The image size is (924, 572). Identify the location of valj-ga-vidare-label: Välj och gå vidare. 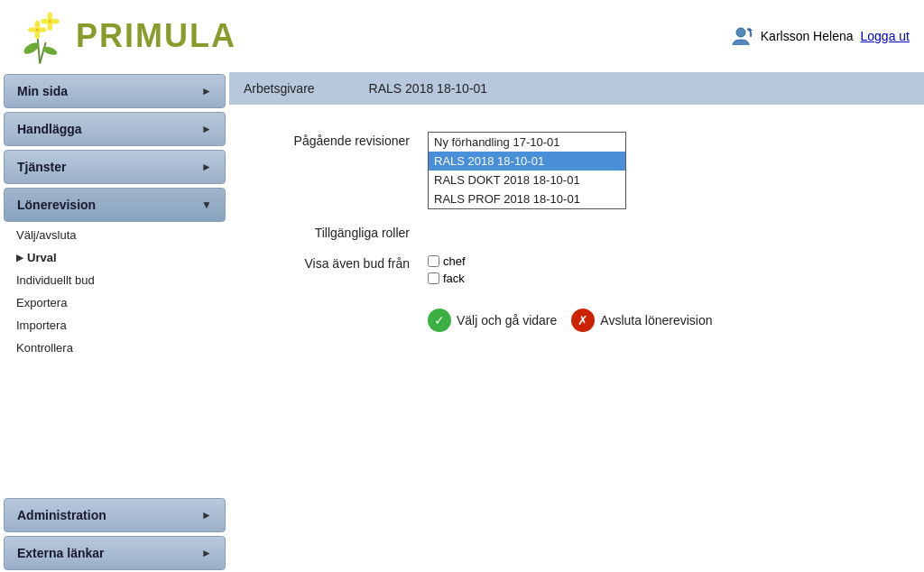
(507, 320).